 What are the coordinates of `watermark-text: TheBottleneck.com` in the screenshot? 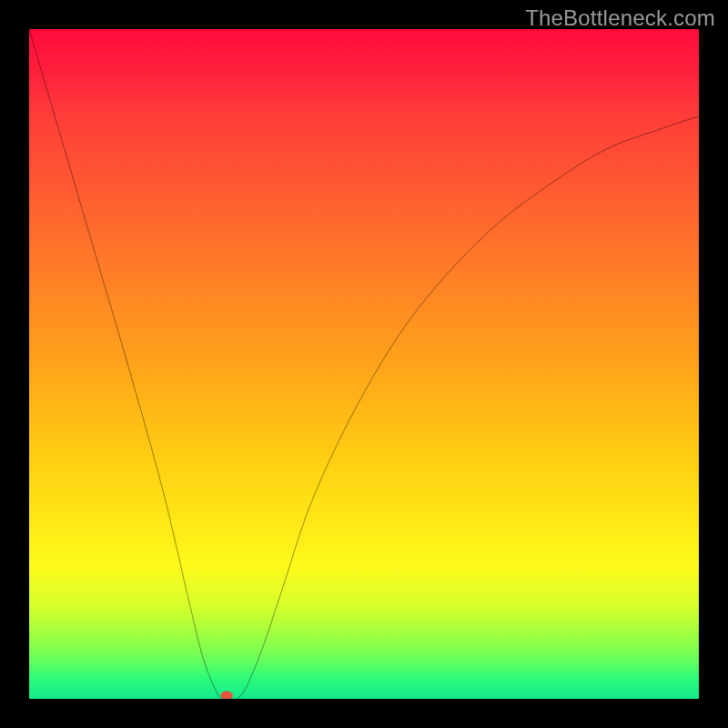 It's located at (621, 18).